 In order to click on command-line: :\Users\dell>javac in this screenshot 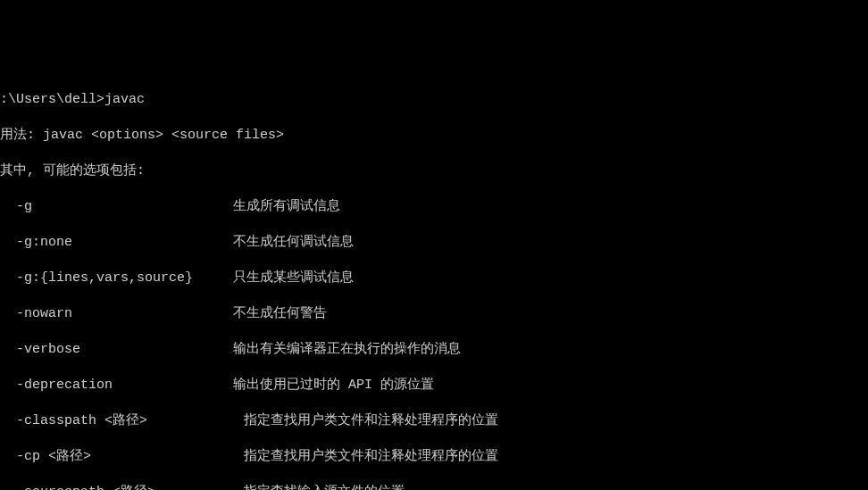, I will do `click(434, 100)`.